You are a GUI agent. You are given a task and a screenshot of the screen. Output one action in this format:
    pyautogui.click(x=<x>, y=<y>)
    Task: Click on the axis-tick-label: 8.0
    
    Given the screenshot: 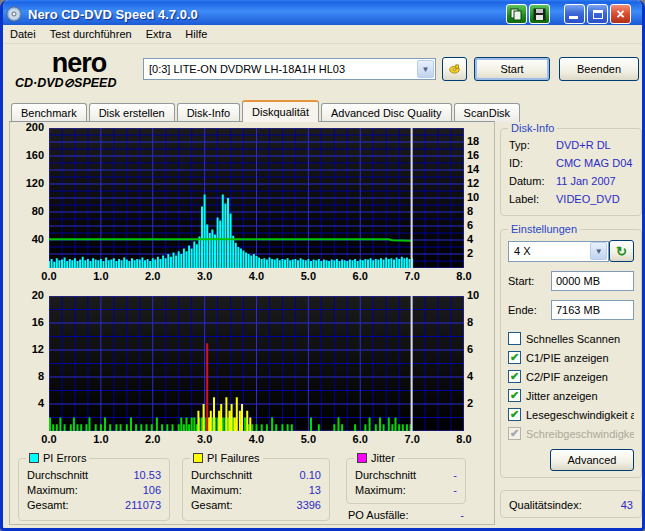 What is the action you would take?
    pyautogui.click(x=464, y=439)
    